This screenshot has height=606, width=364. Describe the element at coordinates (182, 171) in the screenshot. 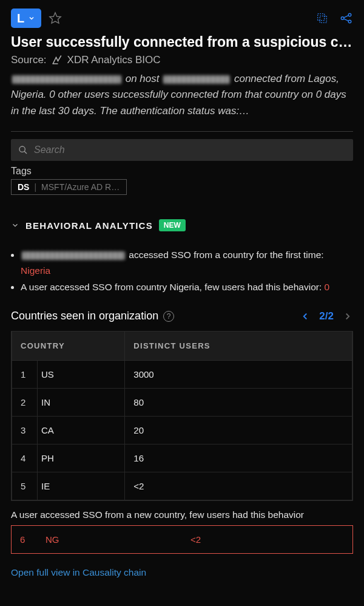

I see `tags-label: Tags` at that location.